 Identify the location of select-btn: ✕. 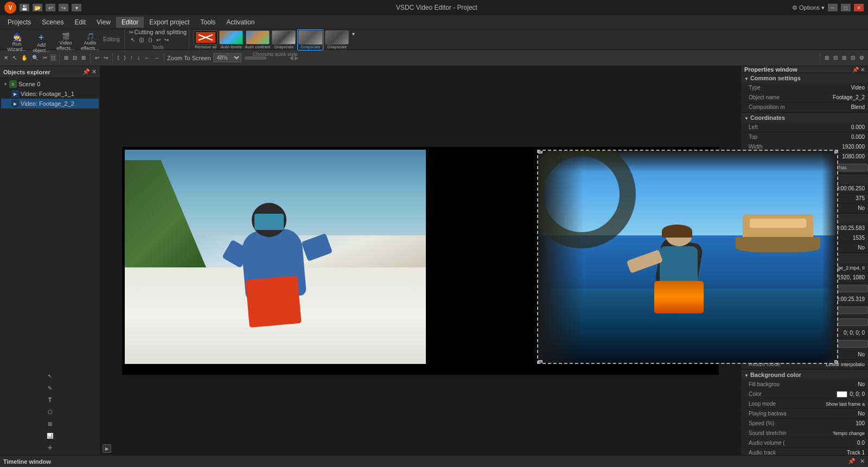
(6, 57).